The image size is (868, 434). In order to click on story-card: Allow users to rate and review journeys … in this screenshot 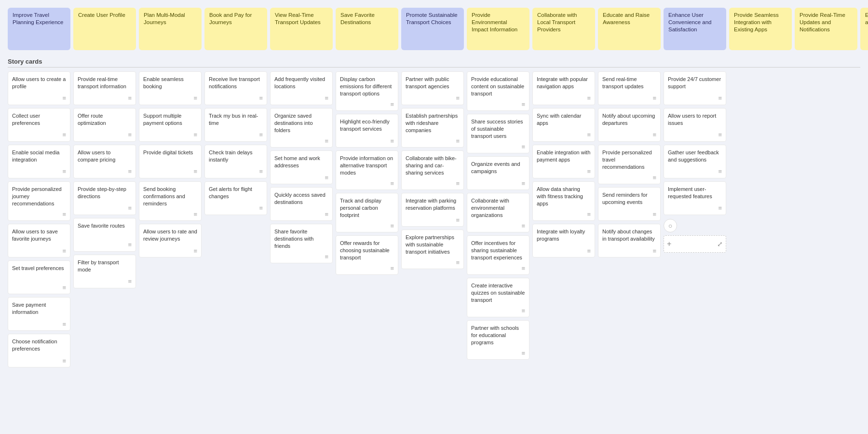, I will do `click(170, 241)`.